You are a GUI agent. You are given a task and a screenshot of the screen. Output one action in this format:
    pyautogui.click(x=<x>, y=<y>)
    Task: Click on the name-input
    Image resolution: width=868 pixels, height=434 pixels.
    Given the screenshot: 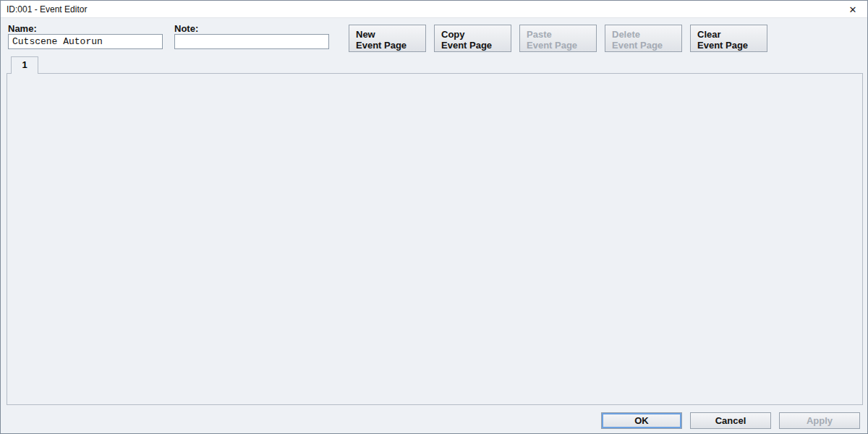 What is the action you would take?
    pyautogui.click(x=85, y=42)
    